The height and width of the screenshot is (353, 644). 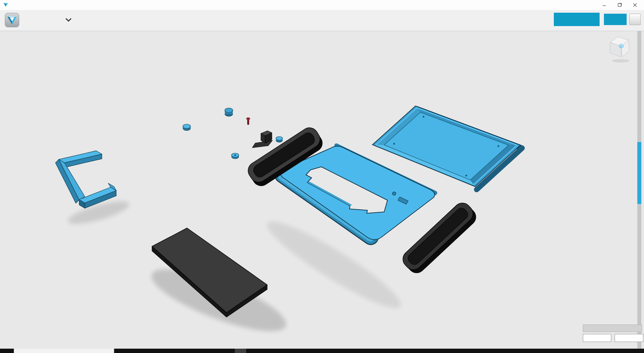 What do you see at coordinates (86, 180) in the screenshot?
I see `part-u-bracket` at bounding box center [86, 180].